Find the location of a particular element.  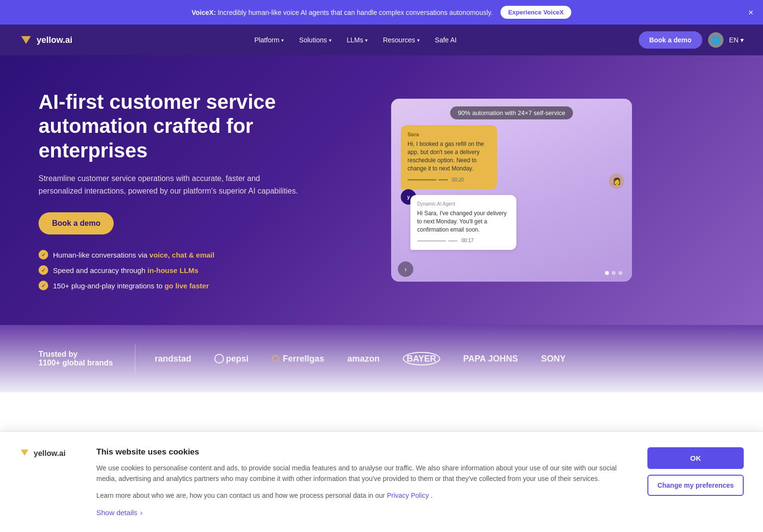

hero-features-list: ✓ Human-like conversations via voice, ch… is located at coordinates (169, 270).